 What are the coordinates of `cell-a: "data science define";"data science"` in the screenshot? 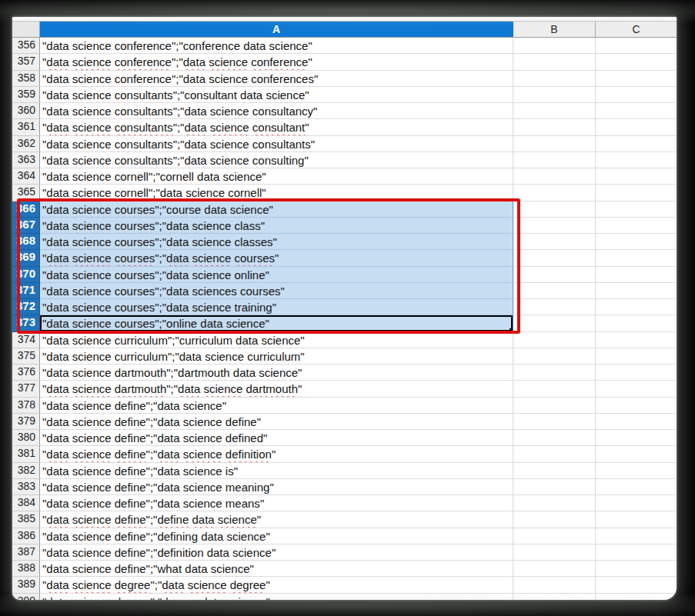 It's located at (277, 406).